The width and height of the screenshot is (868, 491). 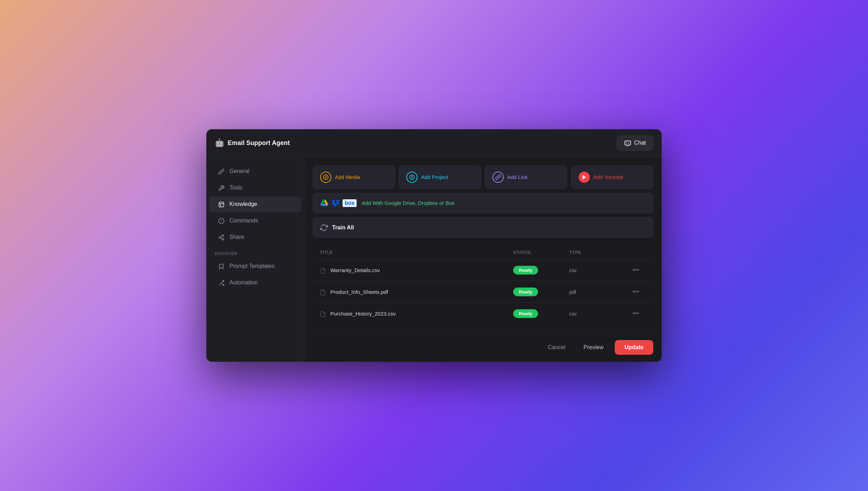 I want to click on sidebar-label-knowledge: Knowledge, so click(x=243, y=204).